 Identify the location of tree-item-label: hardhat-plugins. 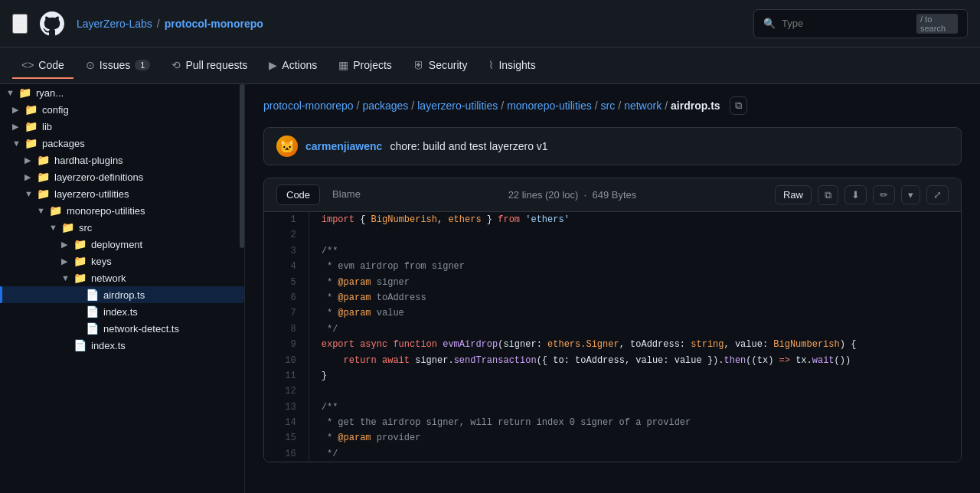
(89, 161).